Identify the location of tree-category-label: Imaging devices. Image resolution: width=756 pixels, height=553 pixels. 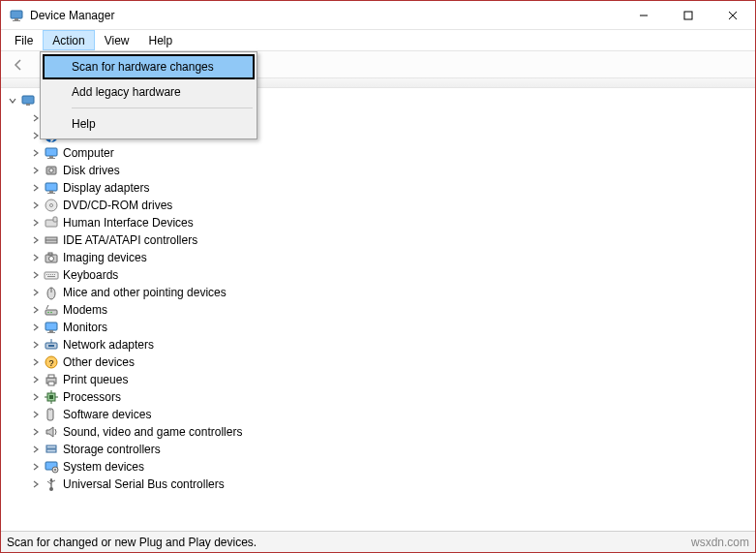
(105, 258).